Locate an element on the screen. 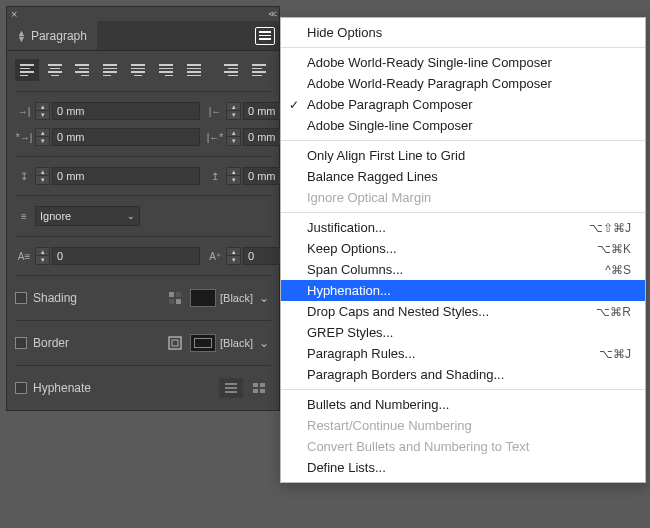 This screenshot has height=528, width=650. menu-item: Bullets and Numbering... is located at coordinates (463, 404).